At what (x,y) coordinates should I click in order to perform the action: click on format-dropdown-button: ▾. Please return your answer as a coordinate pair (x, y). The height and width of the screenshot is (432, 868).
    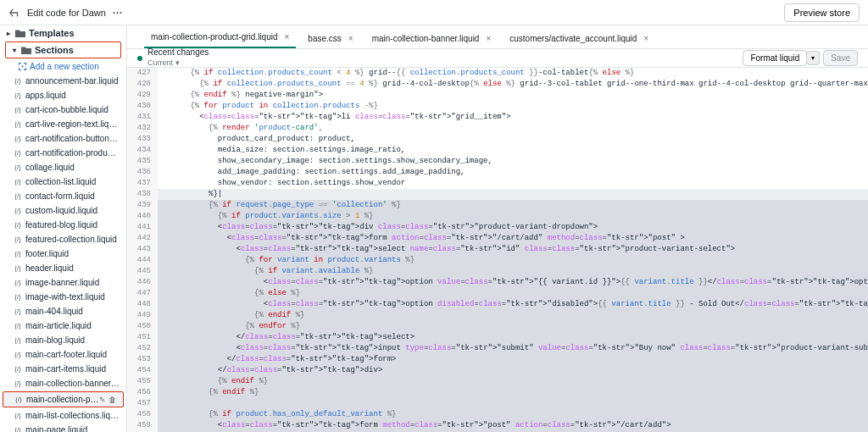
    Looking at the image, I should click on (813, 58).